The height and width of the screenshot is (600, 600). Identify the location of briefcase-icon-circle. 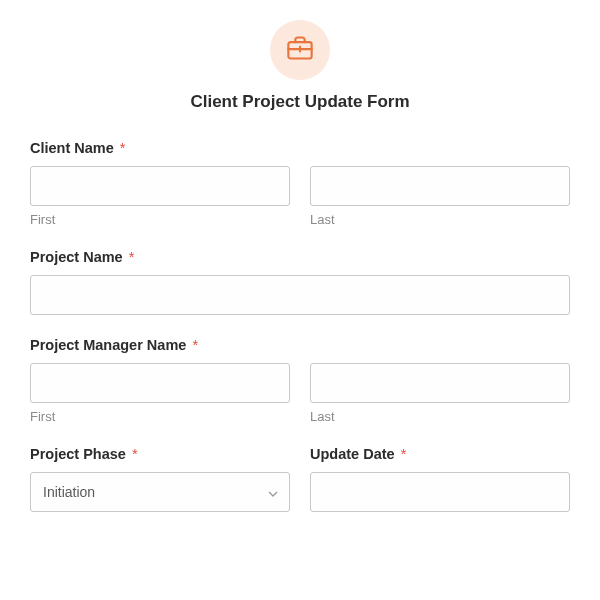
(300, 50).